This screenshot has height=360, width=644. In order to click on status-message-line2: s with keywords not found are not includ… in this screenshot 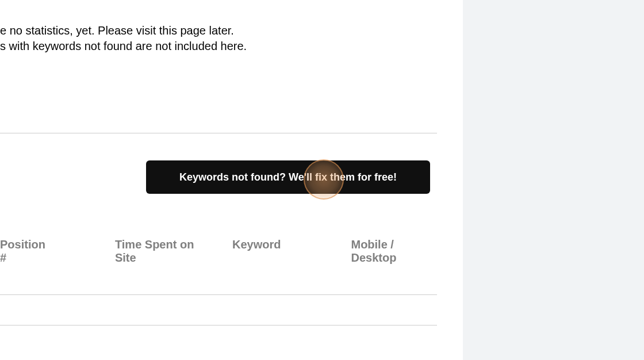, I will do `click(123, 46)`.